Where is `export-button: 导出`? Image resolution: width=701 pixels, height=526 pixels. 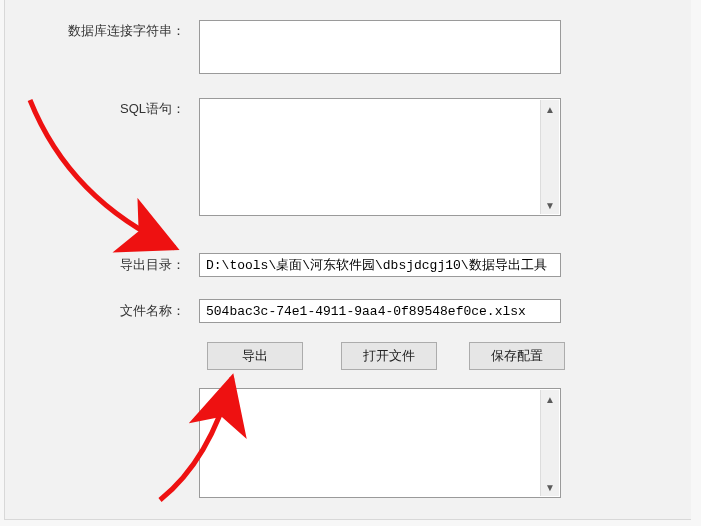 export-button: 导出 is located at coordinates (255, 356).